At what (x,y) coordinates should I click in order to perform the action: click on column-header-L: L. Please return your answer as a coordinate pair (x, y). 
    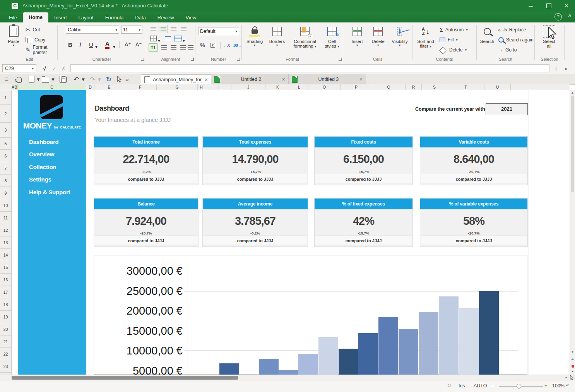
    Looking at the image, I should click on (299, 87).